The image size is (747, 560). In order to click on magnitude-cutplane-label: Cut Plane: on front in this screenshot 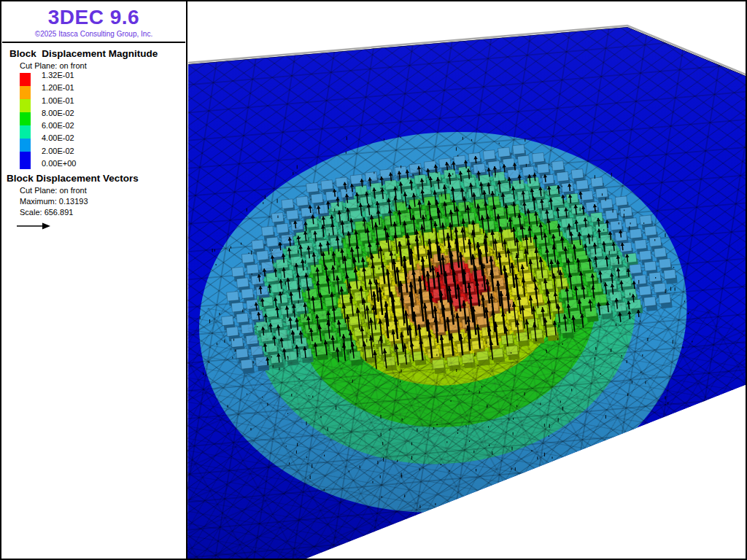, I will do `click(103, 66)`.